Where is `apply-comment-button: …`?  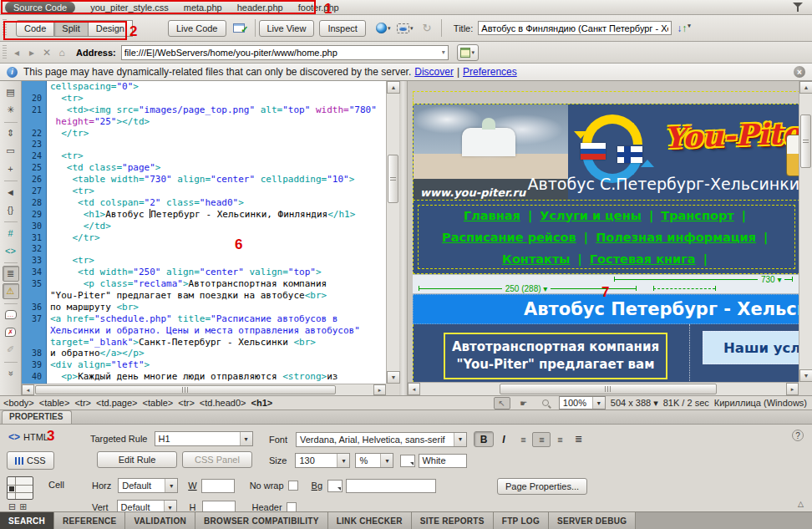
apply-comment-button: … is located at coordinates (11, 314).